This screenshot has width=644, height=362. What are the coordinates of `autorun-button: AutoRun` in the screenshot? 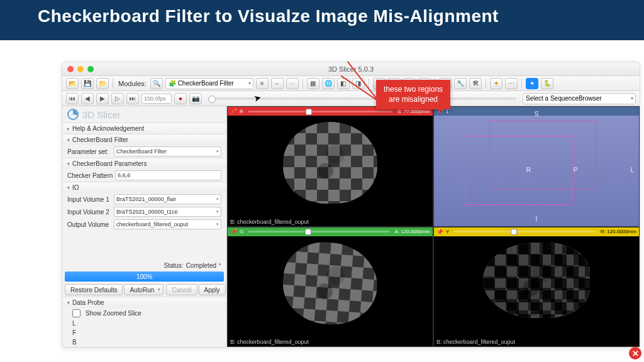 It's located at (143, 290).